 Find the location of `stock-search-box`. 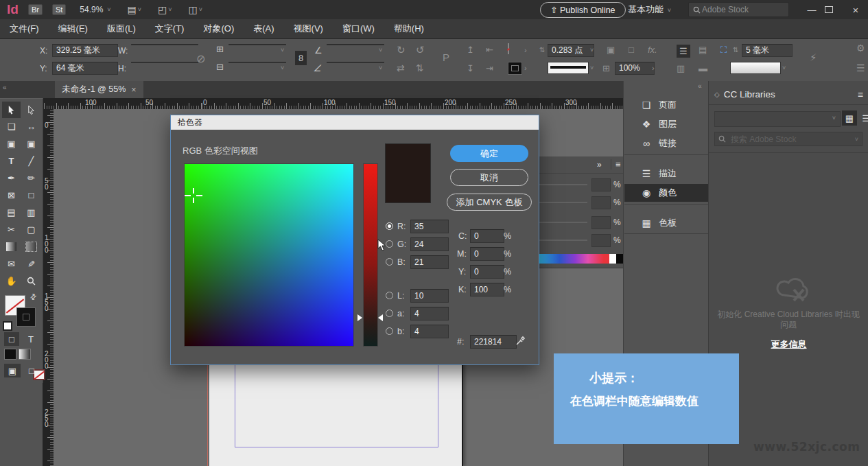

stock-search-box is located at coordinates (738, 10).